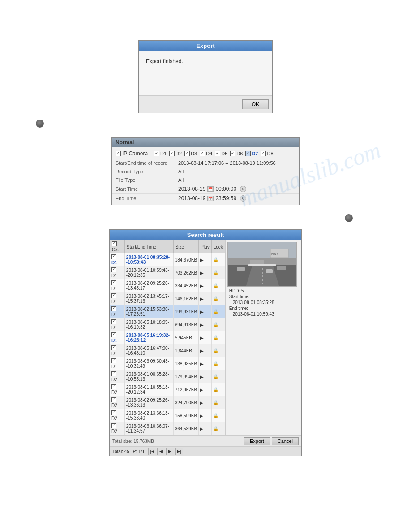 This screenshot has width=411, height=532. Describe the element at coordinates (202, 154) in the screenshot. I see `d4-checkbox` at that location.